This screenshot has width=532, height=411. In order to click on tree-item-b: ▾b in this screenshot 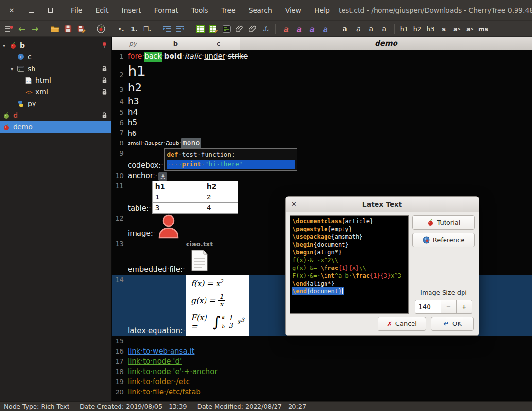, I will do `click(55, 45)`.